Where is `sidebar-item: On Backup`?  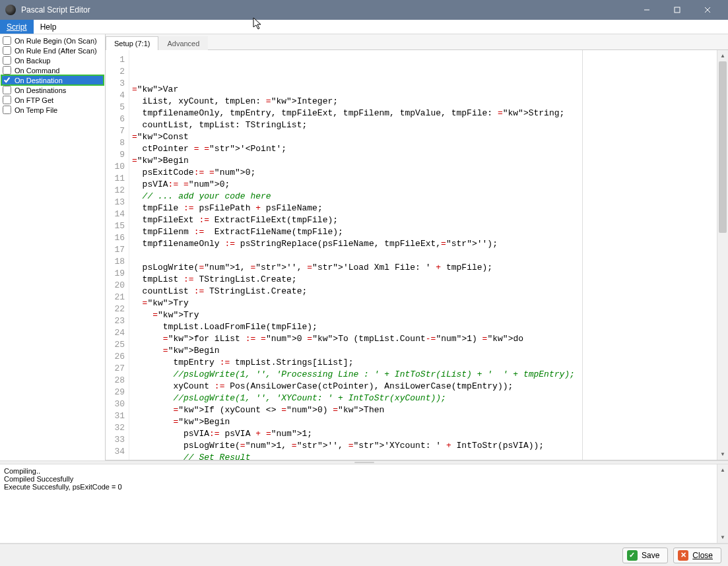 sidebar-item: On Backup is located at coordinates (53, 61).